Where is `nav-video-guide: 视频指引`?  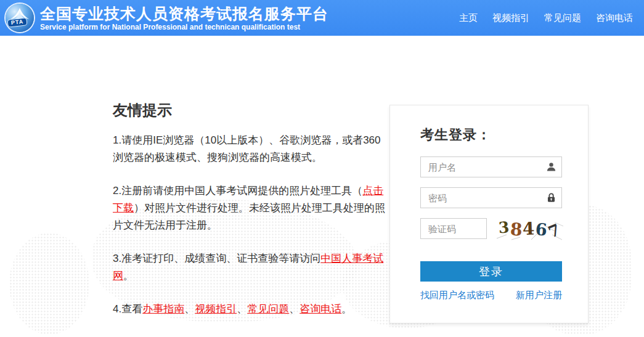 nav-video-guide: 视频指引 is located at coordinates (511, 18).